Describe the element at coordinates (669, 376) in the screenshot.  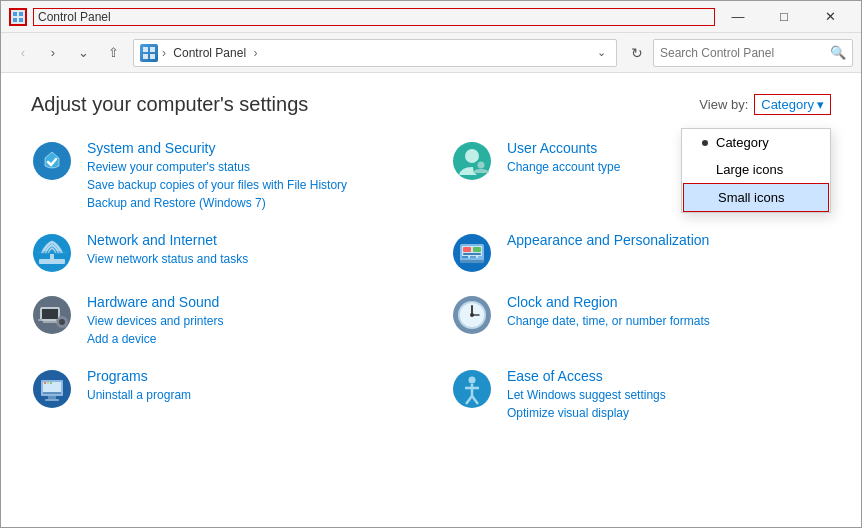
I see `ease-of-access-title: Ease of Access` at that location.